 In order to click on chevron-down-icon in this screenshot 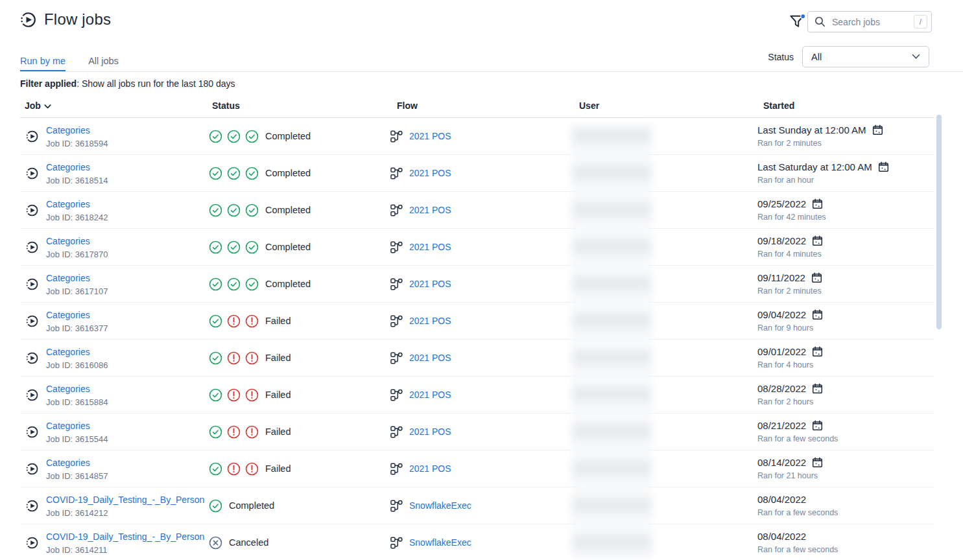, I will do `click(916, 57)`.